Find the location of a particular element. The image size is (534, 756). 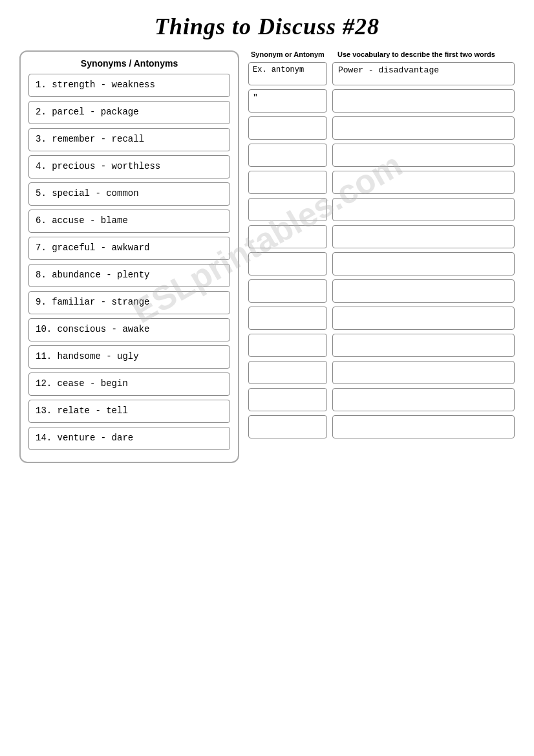

right-header-vocab-label: Use vocabulary to describe the first two… is located at coordinates (423, 54).